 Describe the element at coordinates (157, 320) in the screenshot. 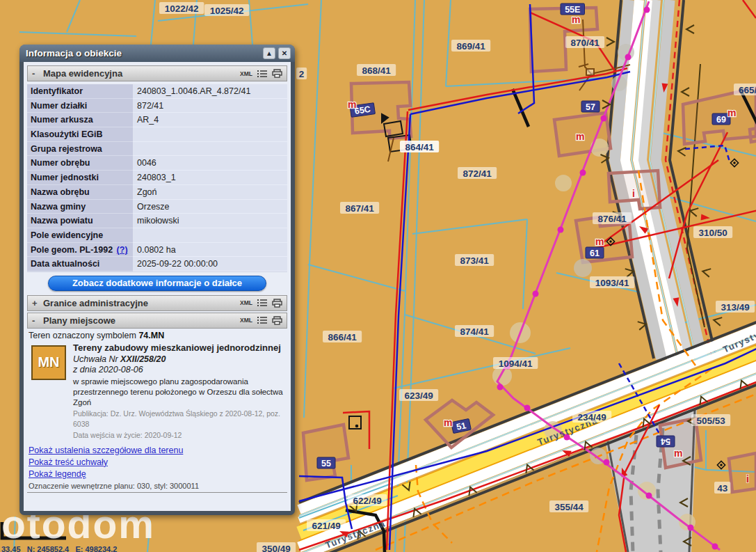

I see `section-plany-miejscowe: - Plany miejscowe XML` at that location.